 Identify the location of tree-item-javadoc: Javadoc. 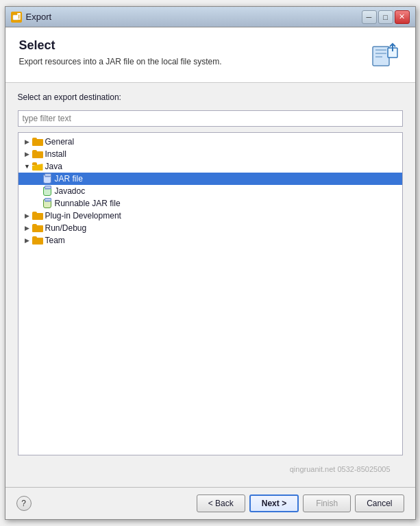
(210, 191).